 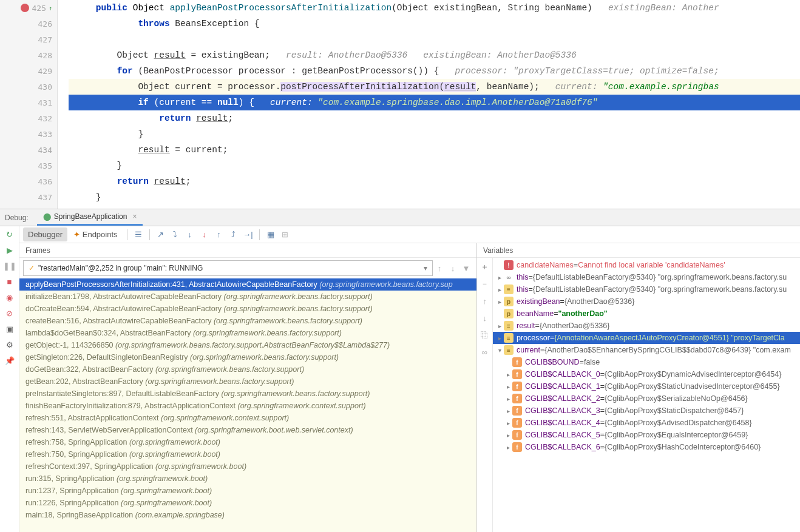 What do you see at coordinates (29, 150) in the screenshot?
I see `gutter-line: 434` at bounding box center [29, 150].